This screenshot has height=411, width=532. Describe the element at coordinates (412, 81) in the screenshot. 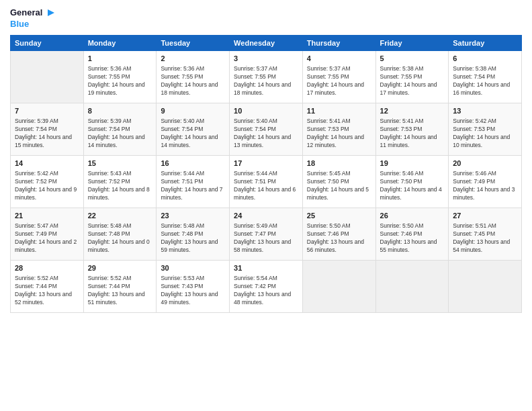

I see `day-info: Sunrise: 5:38 AMSunset: 7:55 PMDaylight:…` at that location.